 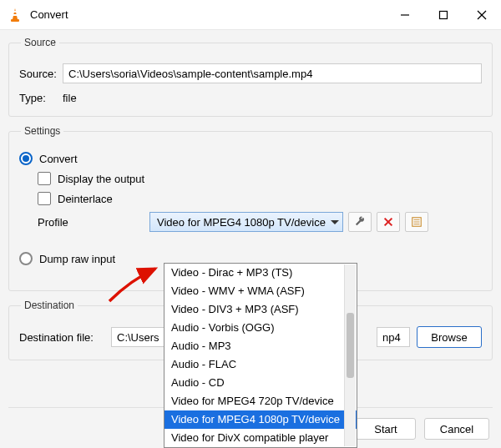 What do you see at coordinates (49, 15) in the screenshot?
I see `window-title: Convert` at bounding box center [49, 15].